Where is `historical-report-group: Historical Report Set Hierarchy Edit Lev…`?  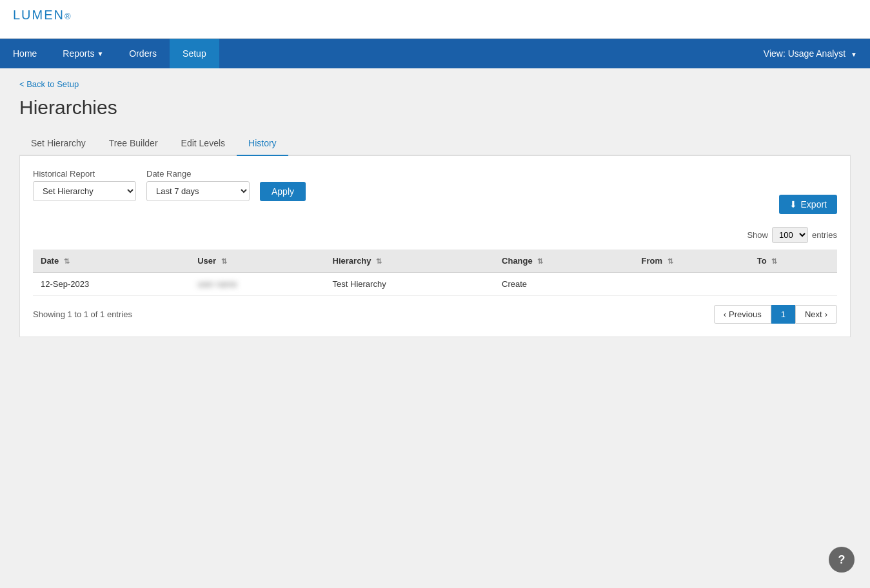
historical-report-group: Historical Report Set Hierarchy Edit Lev… is located at coordinates (84, 185).